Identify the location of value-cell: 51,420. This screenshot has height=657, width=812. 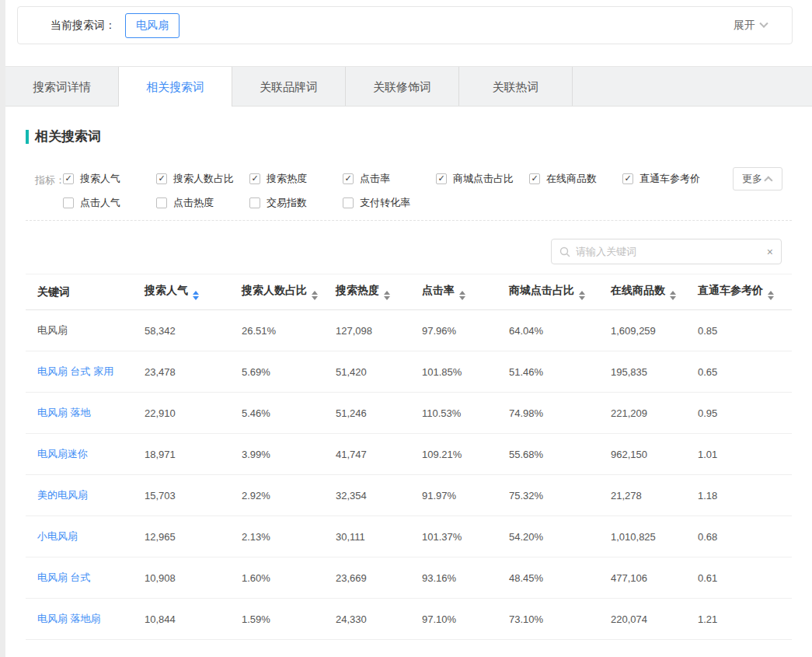
(367, 372).